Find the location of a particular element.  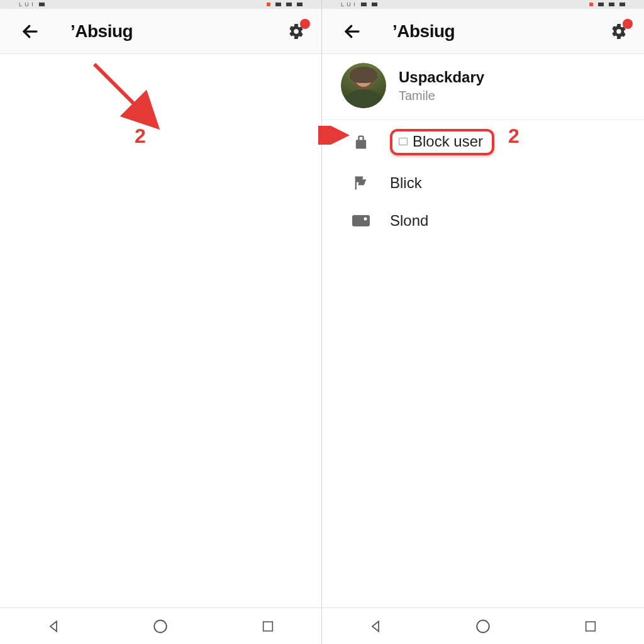

profile-subtitle: Tamile is located at coordinates (441, 96).